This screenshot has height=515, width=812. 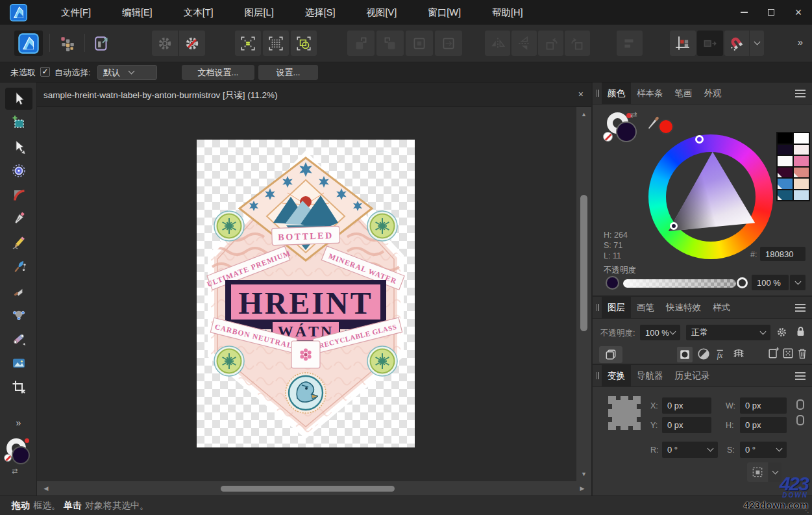 What do you see at coordinates (630, 43) in the screenshot?
I see `alignment-button` at bounding box center [630, 43].